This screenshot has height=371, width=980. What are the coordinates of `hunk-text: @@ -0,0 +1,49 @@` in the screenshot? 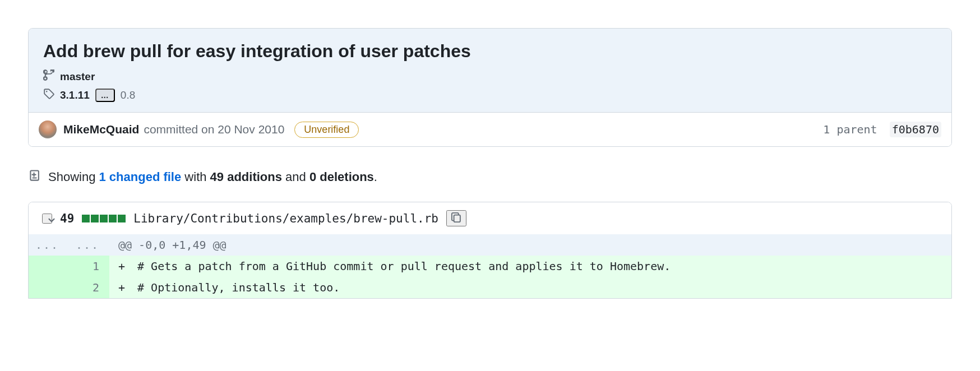 It's located at (530, 245).